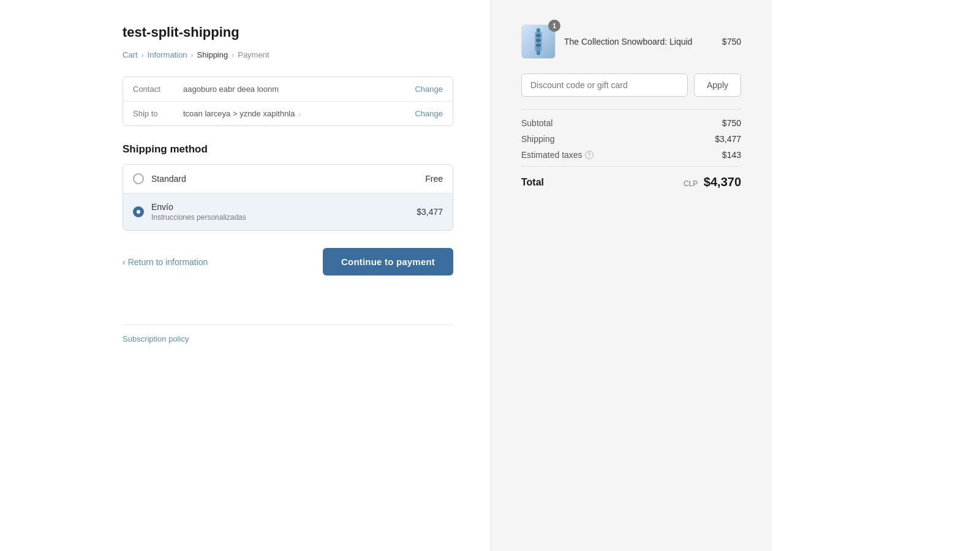 The width and height of the screenshot is (980, 551). Describe the element at coordinates (168, 262) in the screenshot. I see `return-label: Return to information` at that location.